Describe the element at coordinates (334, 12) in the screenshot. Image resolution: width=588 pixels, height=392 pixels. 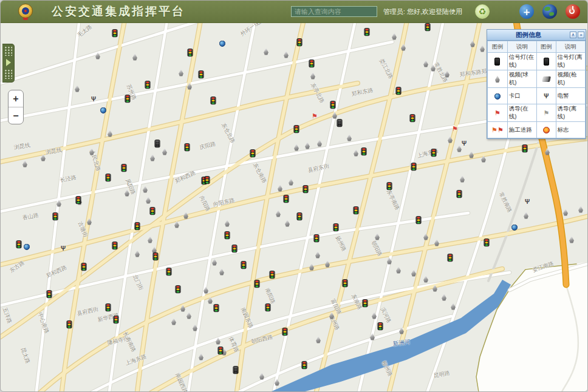
I see `search-input` at that location.